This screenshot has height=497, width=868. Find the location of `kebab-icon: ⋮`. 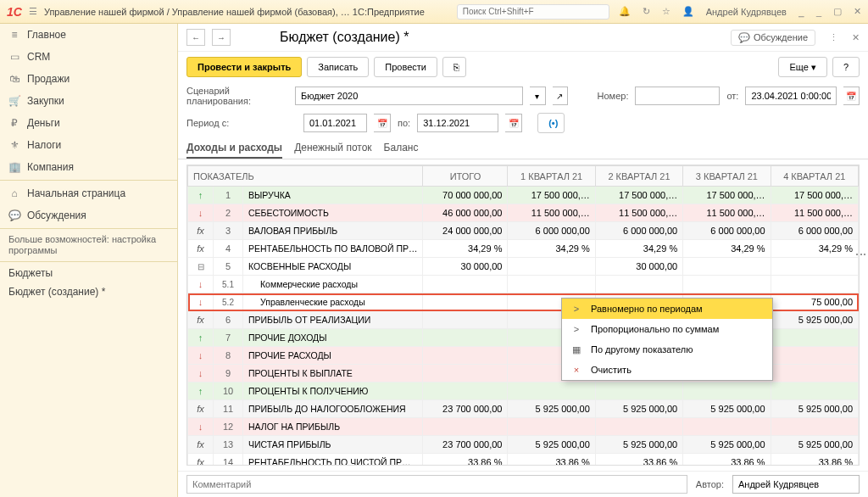

kebab-icon: ⋮ is located at coordinates (834, 37).